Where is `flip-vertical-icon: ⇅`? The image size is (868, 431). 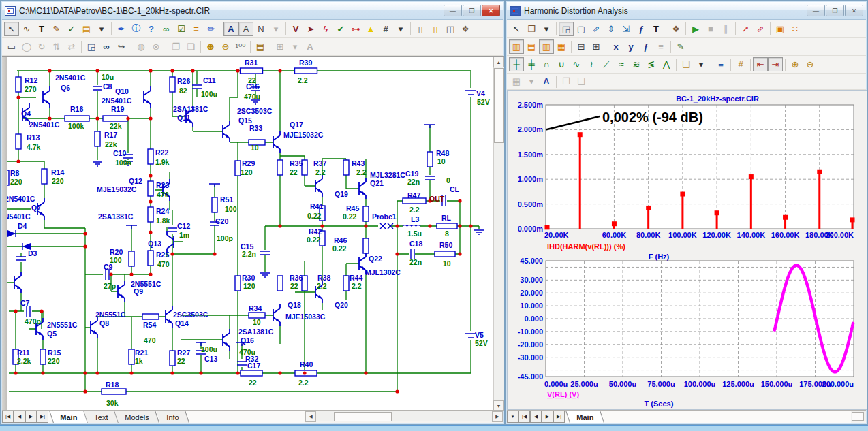
flip-vertical-icon: ⇅ is located at coordinates (57, 46).